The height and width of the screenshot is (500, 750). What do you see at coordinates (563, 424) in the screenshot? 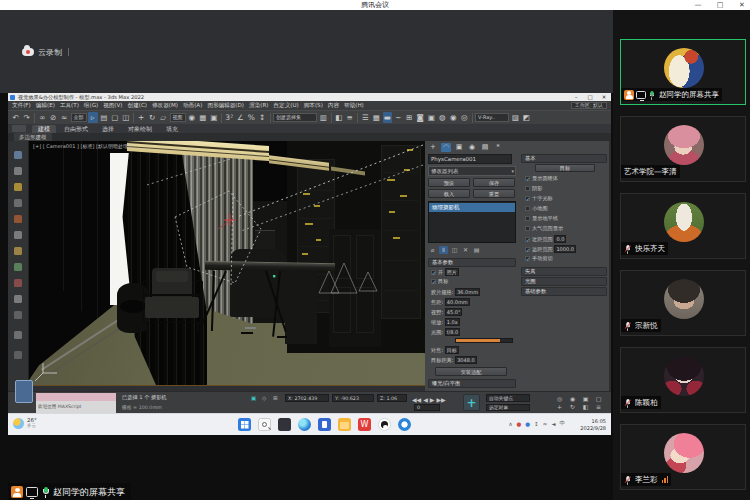
I see `ime-indicator: 中` at bounding box center [563, 424].